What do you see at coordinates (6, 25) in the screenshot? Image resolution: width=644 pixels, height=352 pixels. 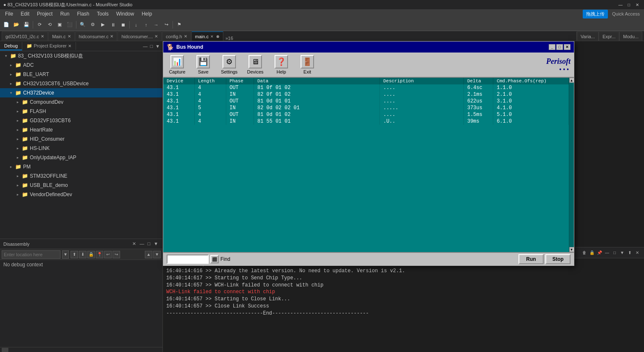 I see `toolbar-btn-1: 📄` at bounding box center [6, 25].